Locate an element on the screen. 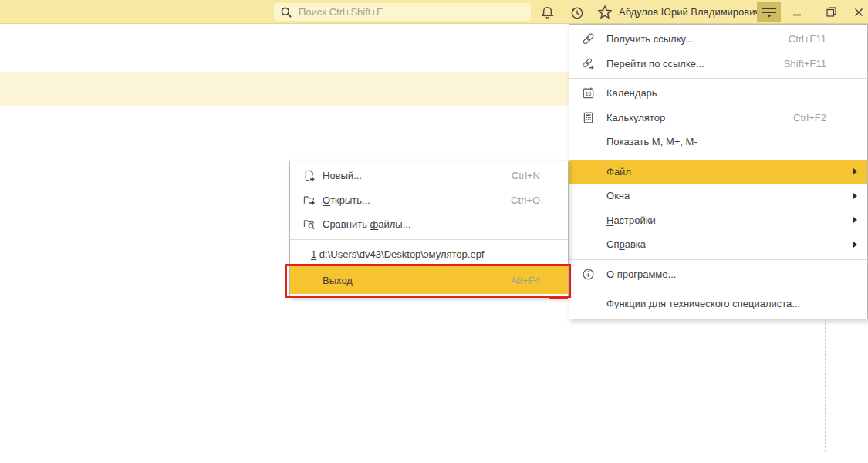  menu-item-help: Справка is located at coordinates (718, 245).